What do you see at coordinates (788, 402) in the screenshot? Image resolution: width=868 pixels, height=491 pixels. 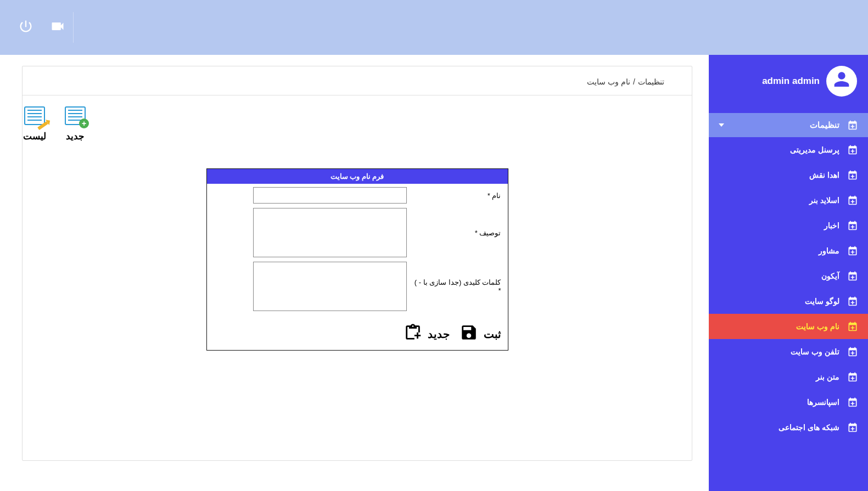 I see `sidebar-item-sponsors: اسپانسرها` at bounding box center [788, 402].